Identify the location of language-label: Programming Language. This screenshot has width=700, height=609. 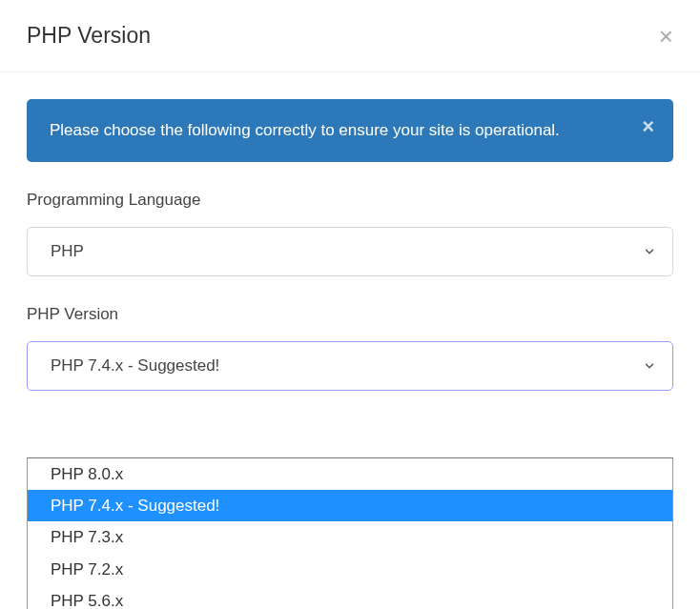
(350, 200).